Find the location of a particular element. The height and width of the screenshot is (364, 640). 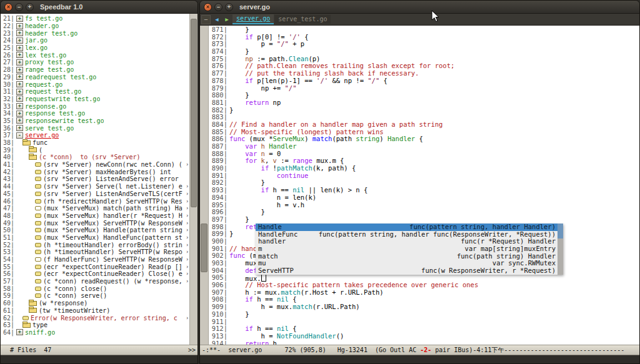

speedbar-row: 33|+response.go is located at coordinates (95, 106).